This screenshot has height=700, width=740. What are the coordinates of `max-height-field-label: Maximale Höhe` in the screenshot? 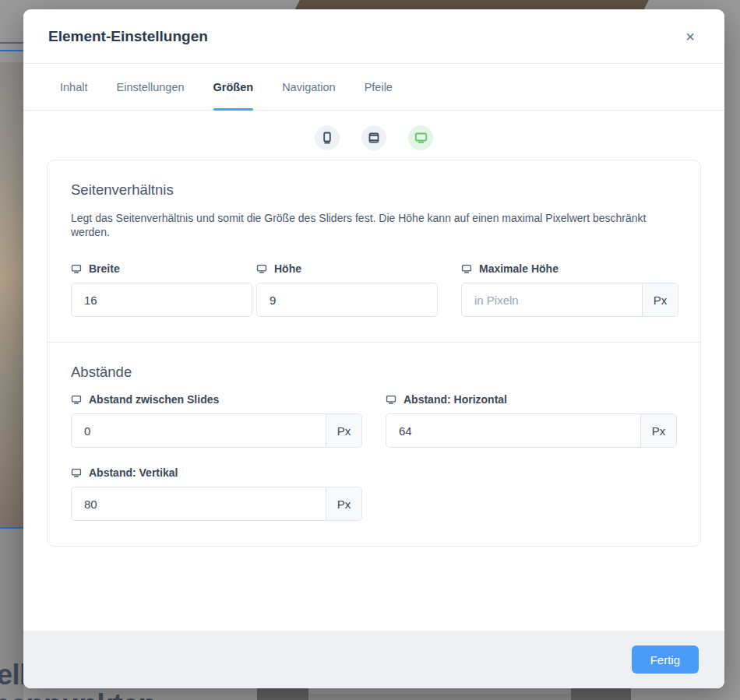 It's located at (570, 269).